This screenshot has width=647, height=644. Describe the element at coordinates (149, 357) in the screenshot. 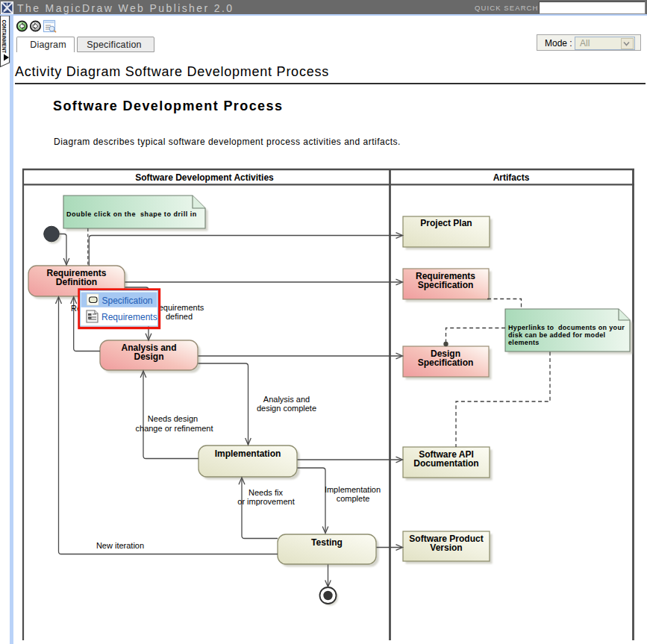

I see `svg-text: Design` at that location.